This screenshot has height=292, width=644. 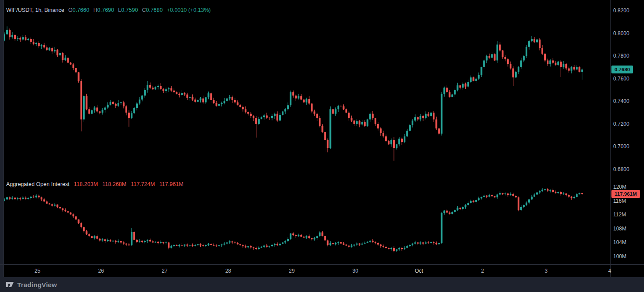 I want to click on symbol-legend: WIF/USDT, 1h, BinanceO0.7660H0.7690L0.75…, so click(x=108, y=10).